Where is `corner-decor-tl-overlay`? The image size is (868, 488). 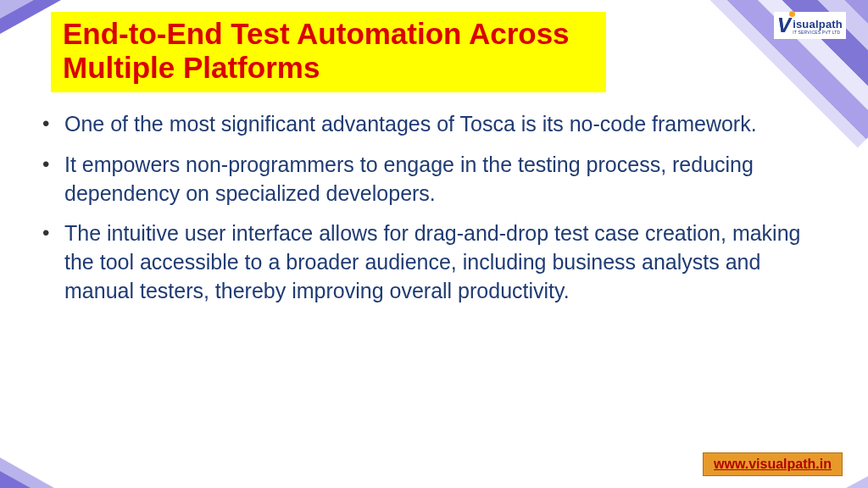
corner-decor-tl-overlay is located at coordinates (17, 9).